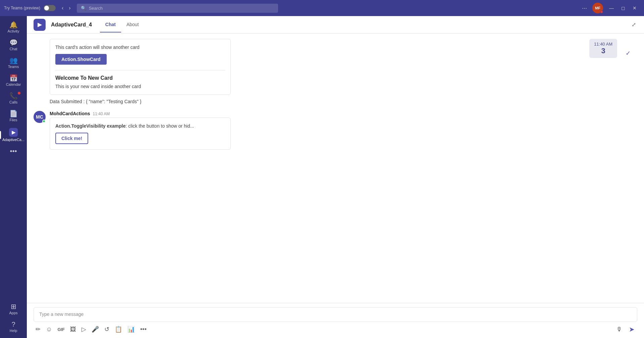  I want to click on message-header-2: MohdCardActions 11:40 AM, so click(343, 114).